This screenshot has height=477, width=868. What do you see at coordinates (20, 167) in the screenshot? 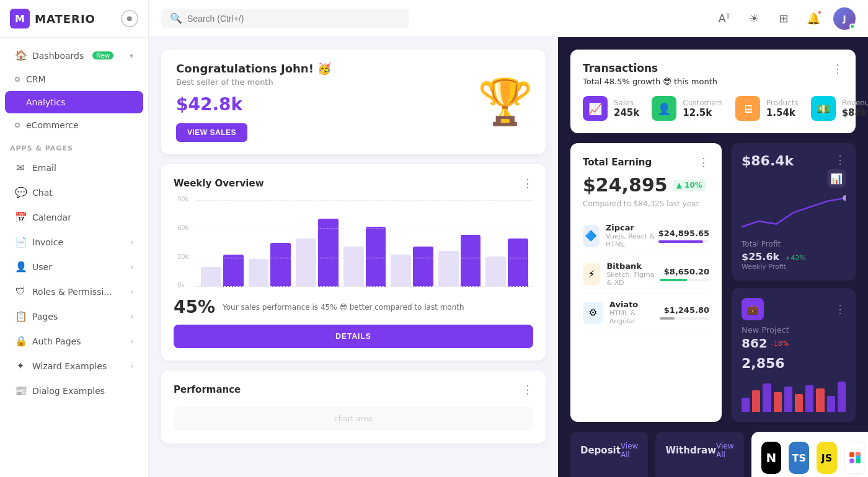
I see `email-icon: ✉` at bounding box center [20, 167].